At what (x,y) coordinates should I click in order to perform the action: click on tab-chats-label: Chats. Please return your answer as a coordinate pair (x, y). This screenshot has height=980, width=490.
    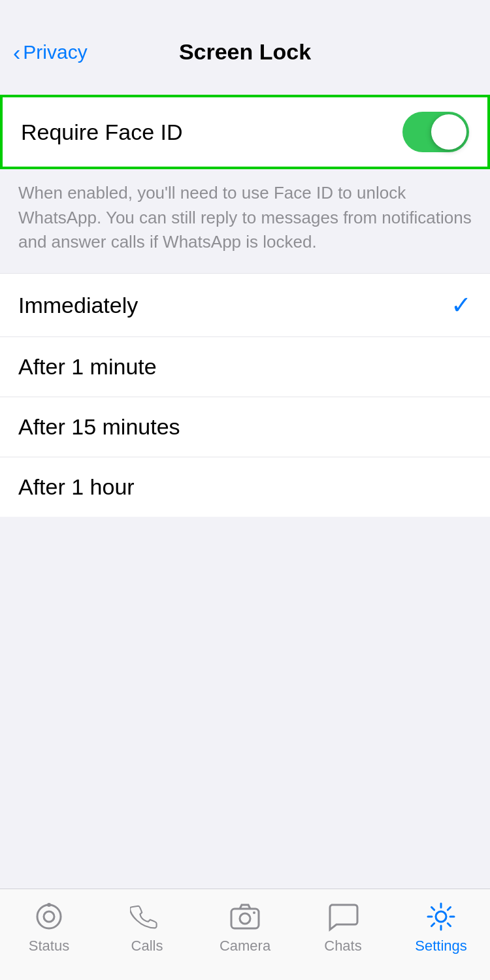
    Looking at the image, I should click on (342, 946).